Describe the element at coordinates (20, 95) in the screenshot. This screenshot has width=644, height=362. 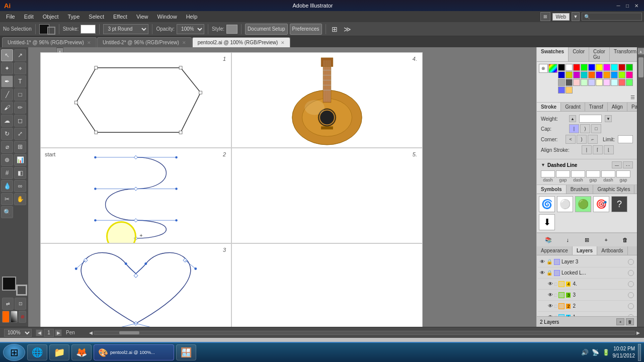
I see `rect-tool: □` at that location.